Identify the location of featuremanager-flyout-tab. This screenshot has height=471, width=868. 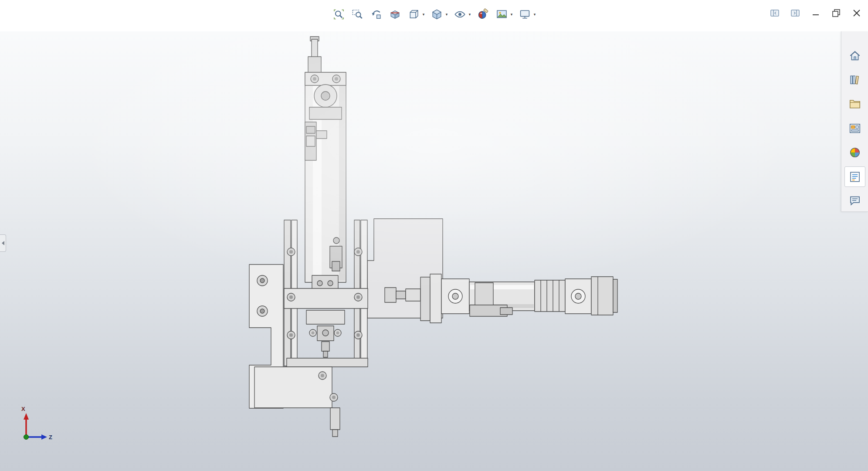
(3, 243).